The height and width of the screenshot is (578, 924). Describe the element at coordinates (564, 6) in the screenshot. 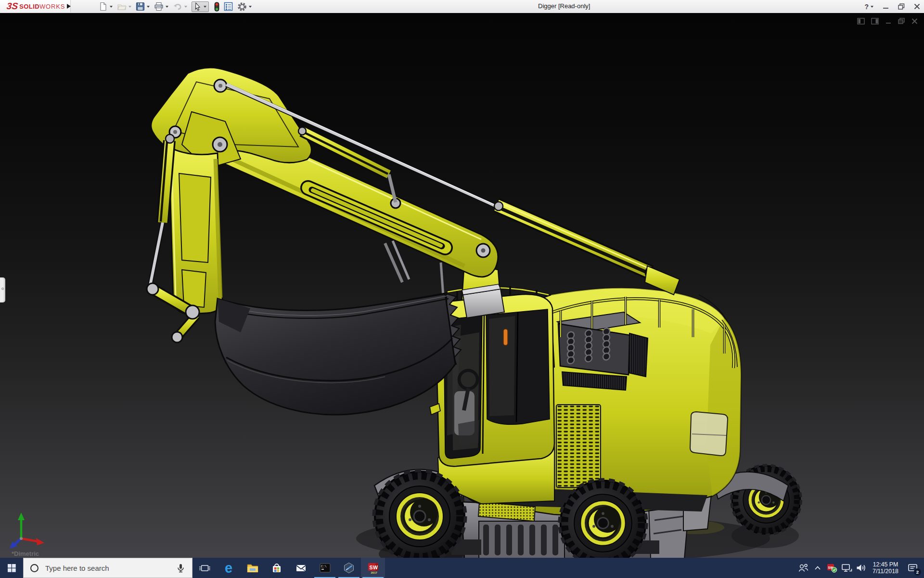

I see `window-title: Digger [Read-only]` at that location.